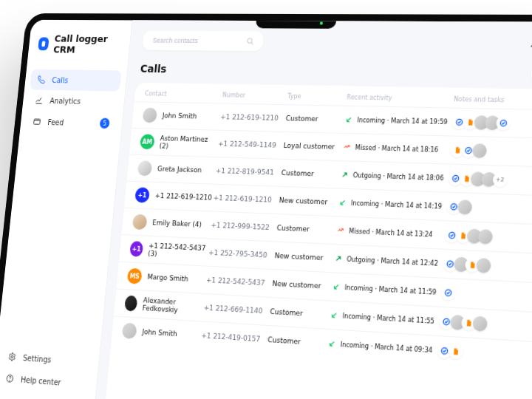 This screenshot has height=399, width=532. Describe the element at coordinates (239, 281) in the screenshot. I see `contact-number: +1 212-542-5437` at that location.